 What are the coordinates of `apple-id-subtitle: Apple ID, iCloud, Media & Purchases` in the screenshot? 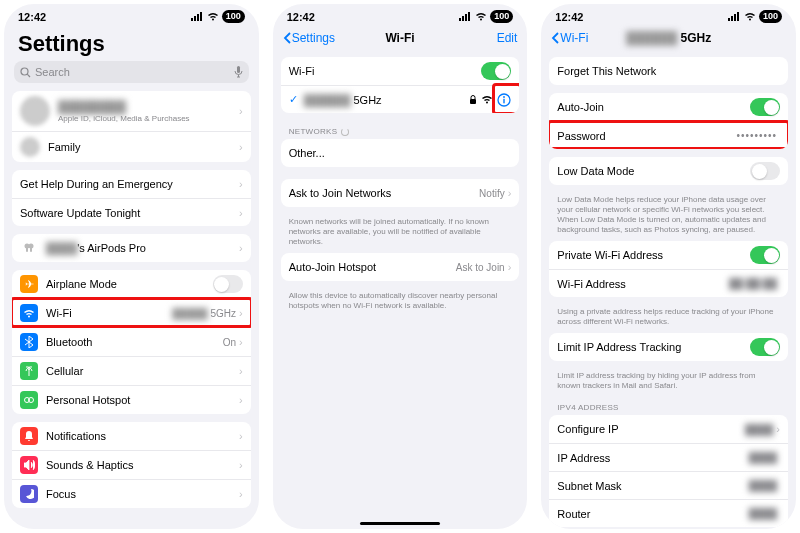 It's located at (148, 118).